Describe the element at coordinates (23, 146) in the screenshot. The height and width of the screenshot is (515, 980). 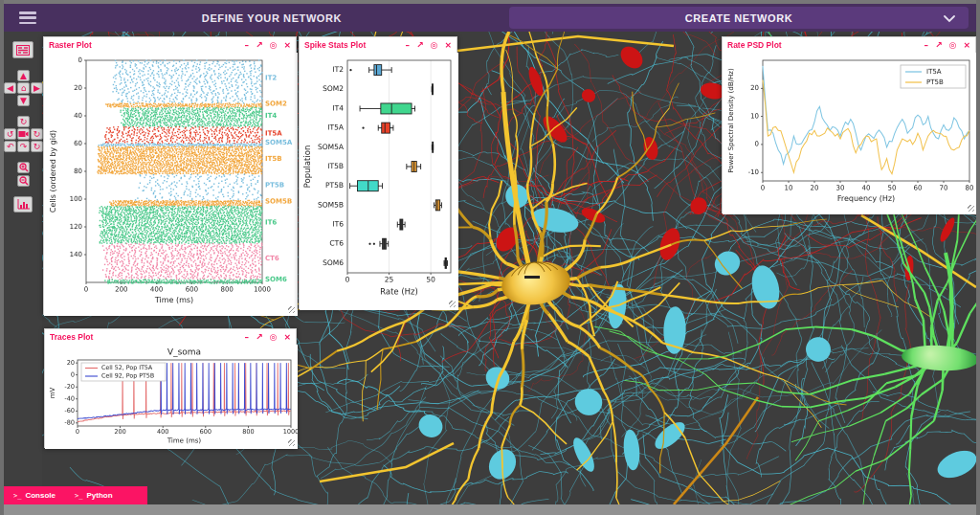
I see `rotate-flip-icon: ↷` at that location.